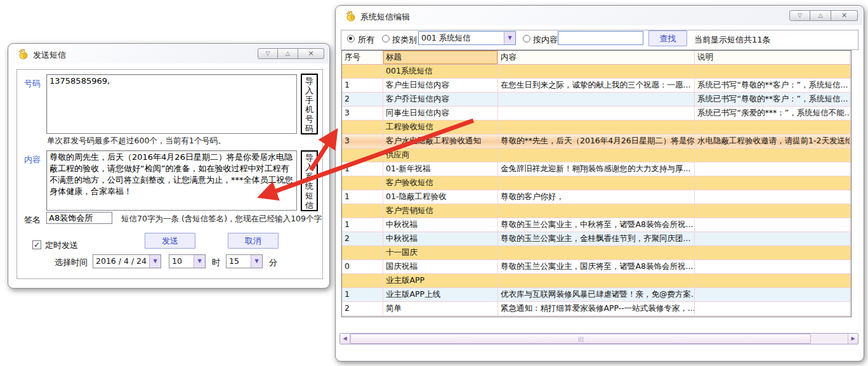 The height and width of the screenshot is (366, 868). I want to click on cell-no: 0, so click(363, 267).